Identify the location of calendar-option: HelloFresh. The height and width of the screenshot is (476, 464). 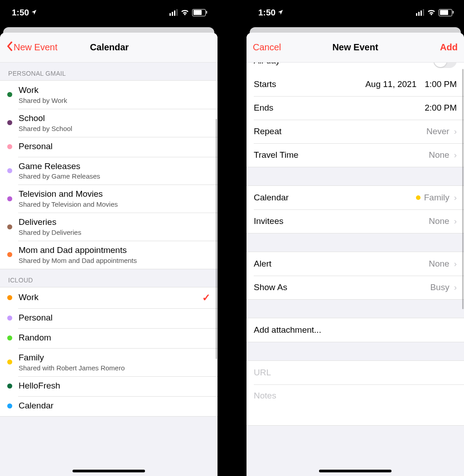
(109, 386).